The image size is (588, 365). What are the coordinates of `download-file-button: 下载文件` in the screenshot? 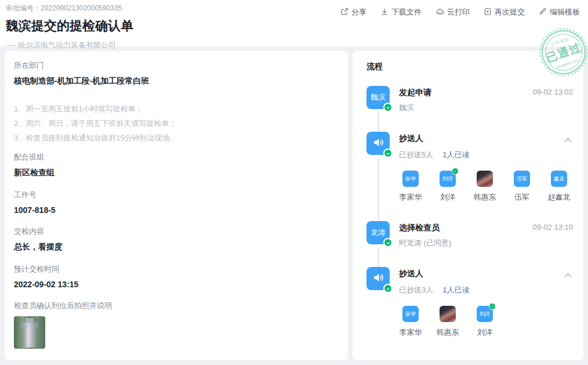 It's located at (401, 12).